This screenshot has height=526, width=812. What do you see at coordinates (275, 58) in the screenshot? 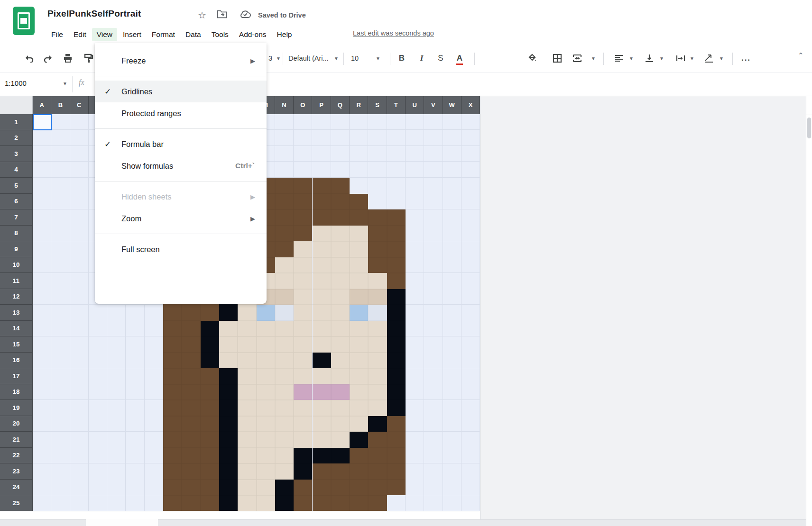
I see `hidden-zoom-control: 3 ▼` at bounding box center [275, 58].